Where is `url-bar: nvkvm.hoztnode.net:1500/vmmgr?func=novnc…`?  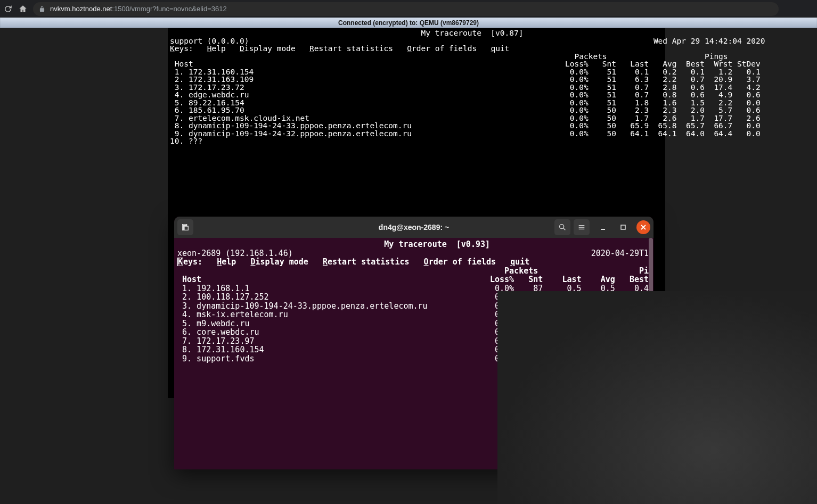
url-bar: nvkvm.hoztnode.net:1500/vmmgr?func=novnc… is located at coordinates (406, 9).